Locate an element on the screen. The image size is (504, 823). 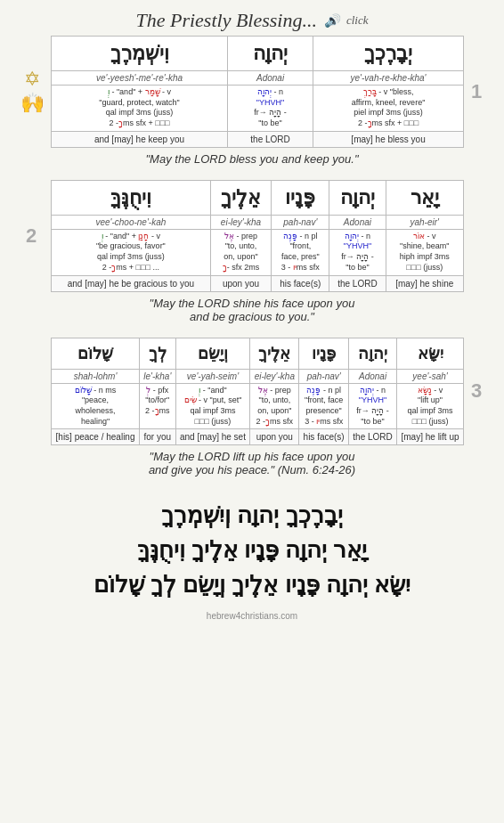
blessing-1-table: וִישְׁמְרֶךָ יְהוָה יְבָרֶכְךָ ve'-yeesh… is located at coordinates (257, 92).